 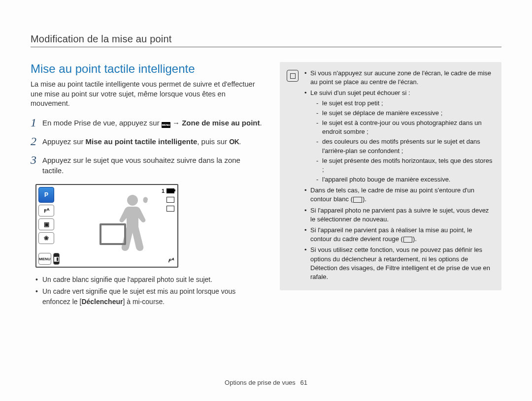 What do you see at coordinates (404, 146) in the screenshot?
I see `note-subitem: des couleurs ou des motifs présents sur …` at bounding box center [404, 146].